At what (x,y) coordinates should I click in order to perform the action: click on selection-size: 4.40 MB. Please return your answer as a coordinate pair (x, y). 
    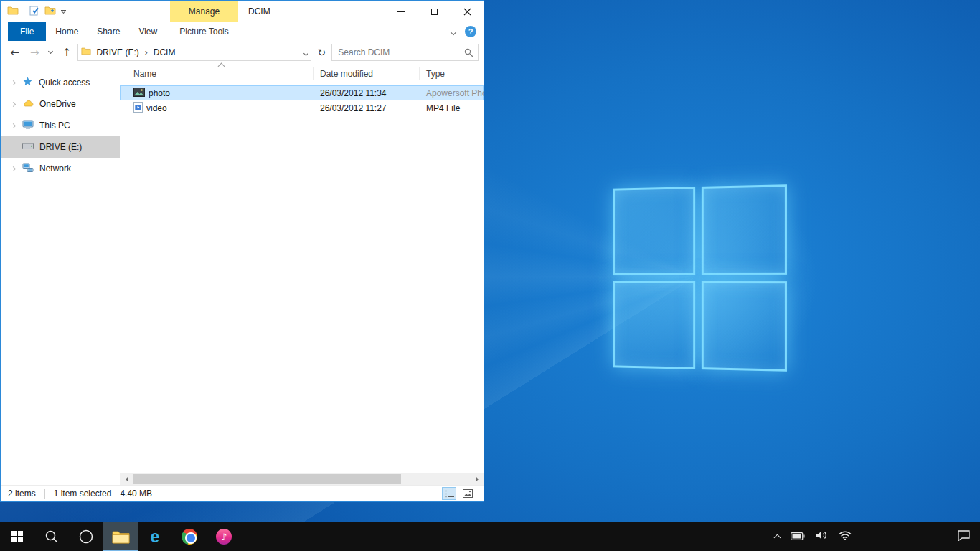
    Looking at the image, I should click on (136, 494).